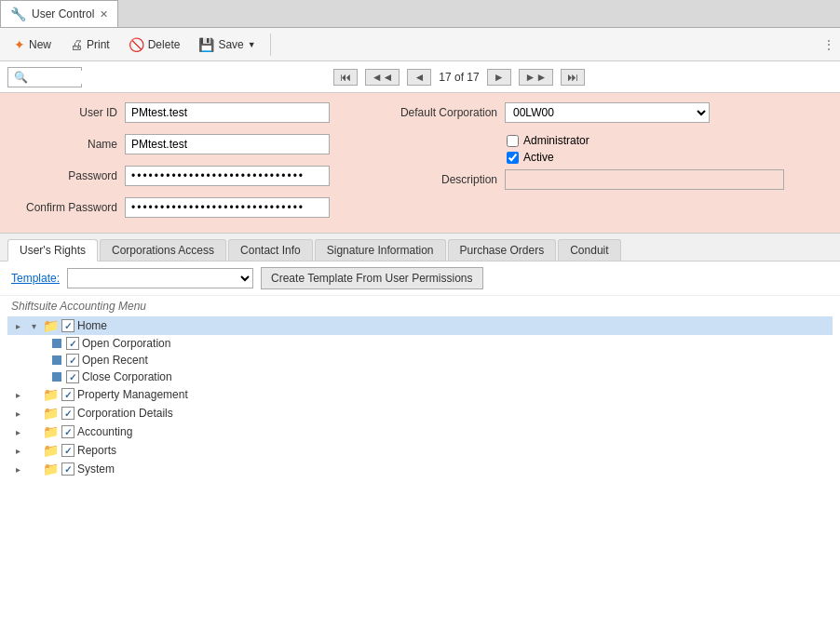 The height and width of the screenshot is (630, 840). I want to click on tree-item-home: ▸ ▾ 📁 Home, so click(420, 326).